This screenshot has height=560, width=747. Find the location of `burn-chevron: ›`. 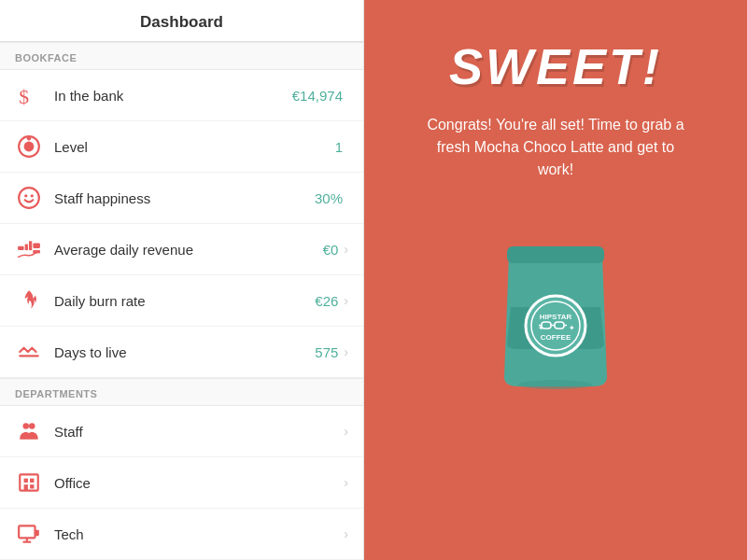

burn-chevron: › is located at coordinates (345, 301).